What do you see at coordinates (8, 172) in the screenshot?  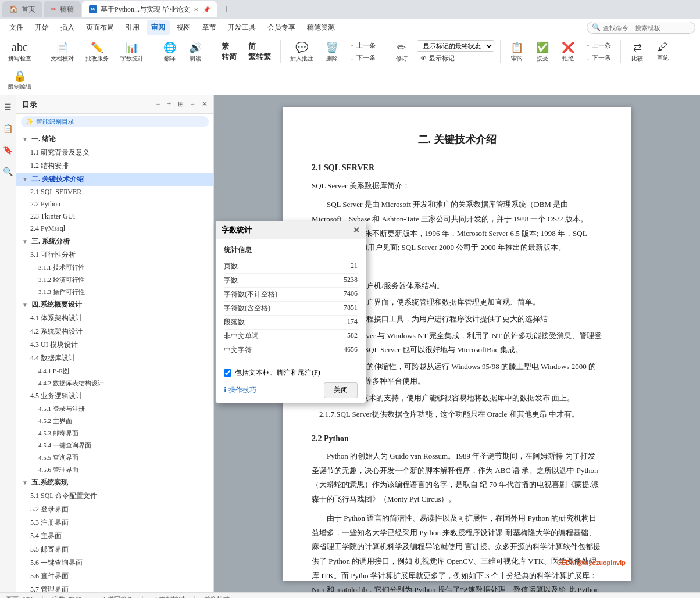 I see `left-panel-search-icon: 🔍` at bounding box center [8, 172].